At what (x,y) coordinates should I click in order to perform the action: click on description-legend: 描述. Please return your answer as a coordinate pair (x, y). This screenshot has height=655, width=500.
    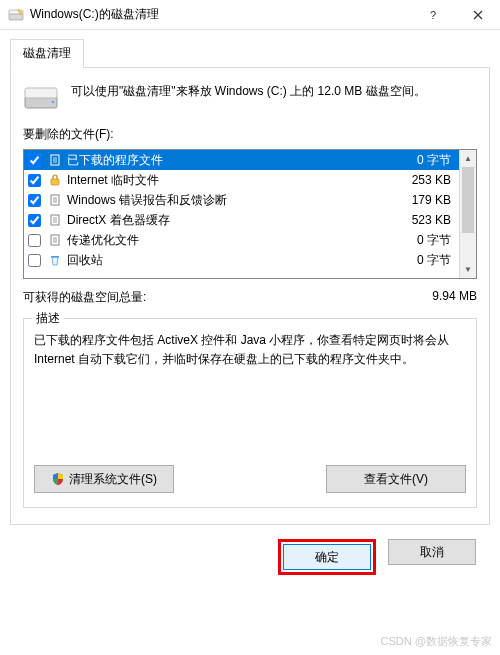
    Looking at the image, I should click on (48, 318).